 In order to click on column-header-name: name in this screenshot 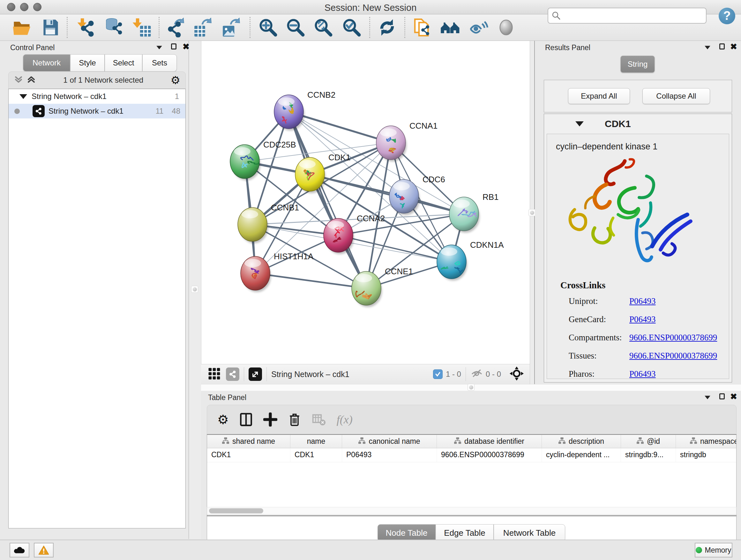, I will do `click(316, 442)`.